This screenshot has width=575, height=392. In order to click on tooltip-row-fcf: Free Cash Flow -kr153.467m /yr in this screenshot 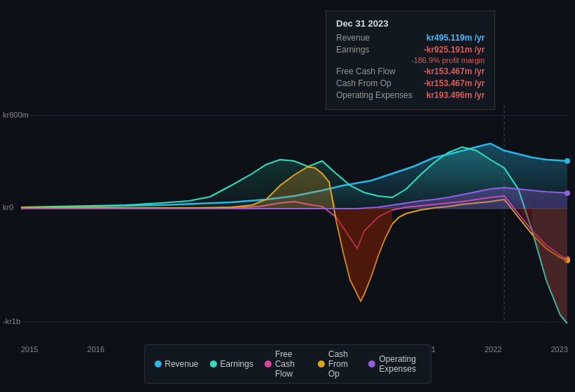, I will do `click(410, 71)`.